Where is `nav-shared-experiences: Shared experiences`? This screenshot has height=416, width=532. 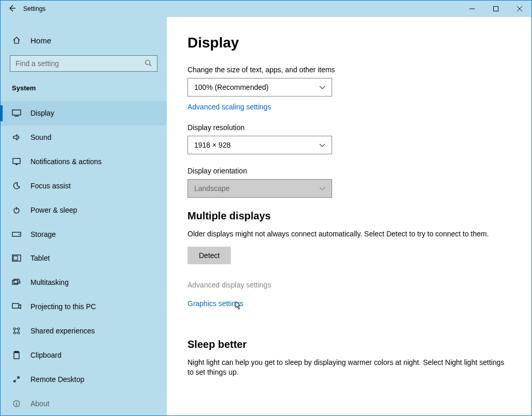 nav-shared-experiences: Shared experiences is located at coordinates (84, 331).